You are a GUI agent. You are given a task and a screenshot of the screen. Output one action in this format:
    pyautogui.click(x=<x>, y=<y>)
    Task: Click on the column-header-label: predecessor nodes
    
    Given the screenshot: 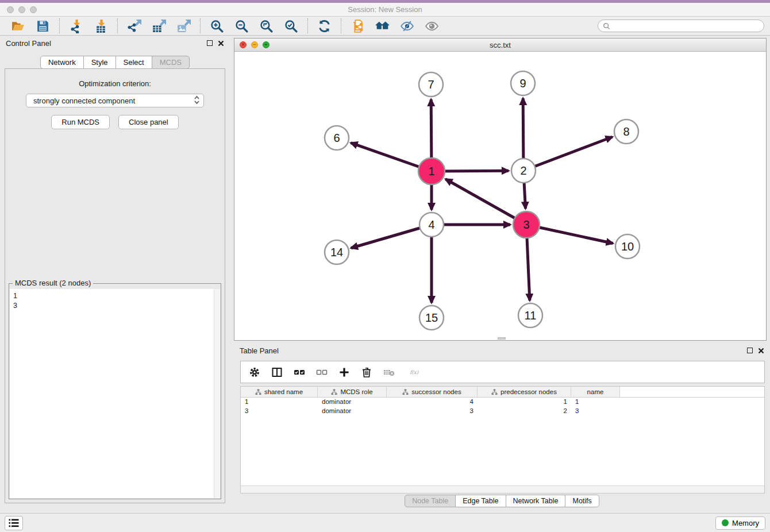 What is the action you would take?
    pyautogui.click(x=529, y=392)
    